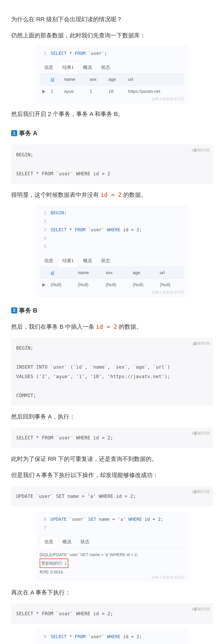 The image size is (224, 644). Describe the element at coordinates (112, 114) in the screenshot. I see `open-two-txn: 然后我们开启 2 个事务，事务 A 和事务 B。` at that location.